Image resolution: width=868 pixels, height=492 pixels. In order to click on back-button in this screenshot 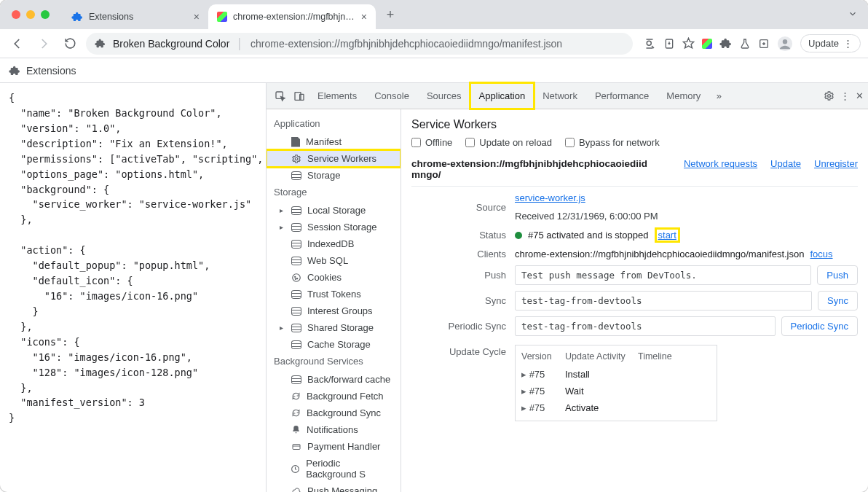, I will do `click(17, 44)`.